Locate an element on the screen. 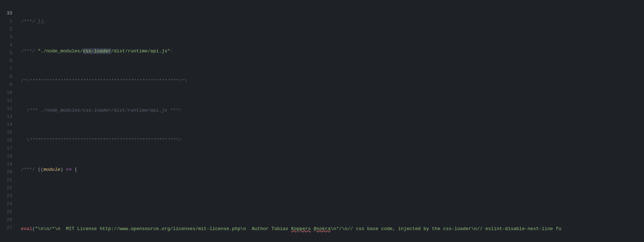 This screenshot has width=644, height=242. line-numbers: 33 1 2 3 4 5 6 7 8 9 10 11 12 13 14 15 1… is located at coordinates (9, 121).